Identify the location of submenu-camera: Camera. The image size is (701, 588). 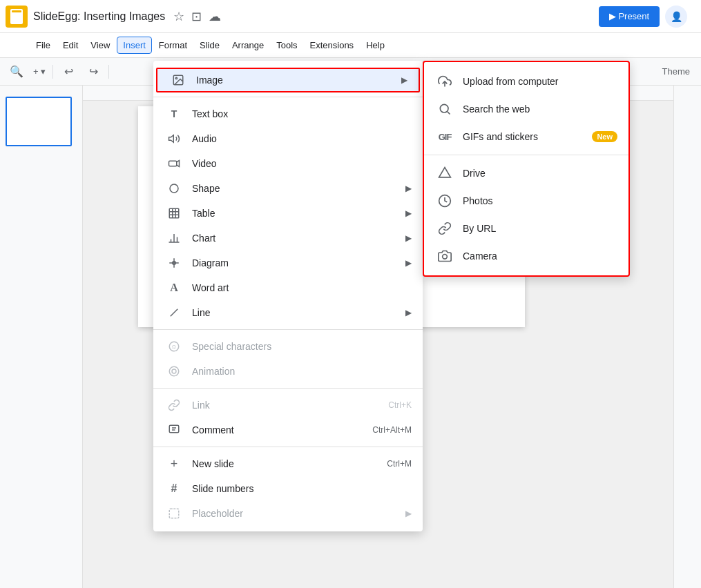
(526, 256).